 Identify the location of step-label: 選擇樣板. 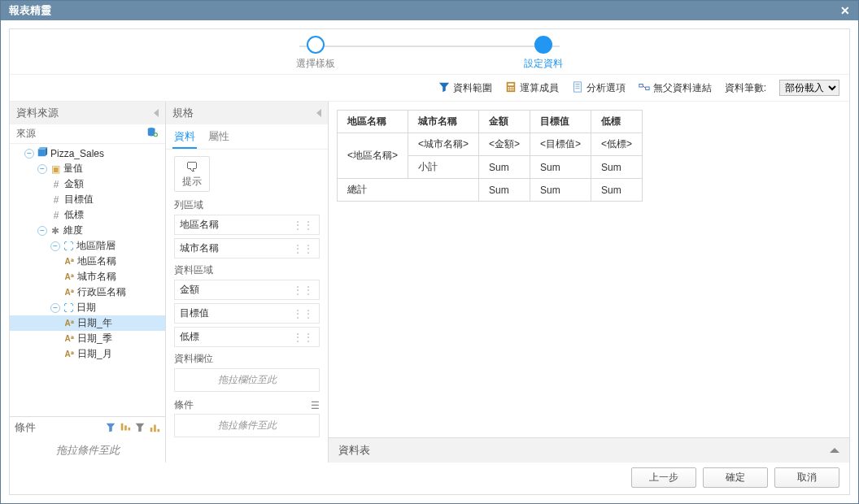
(316, 63).